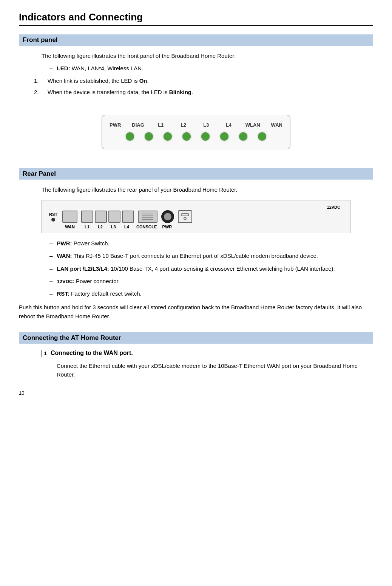  Describe the element at coordinates (206, 125) in the screenshot. I see `label-l3: L3` at that location.